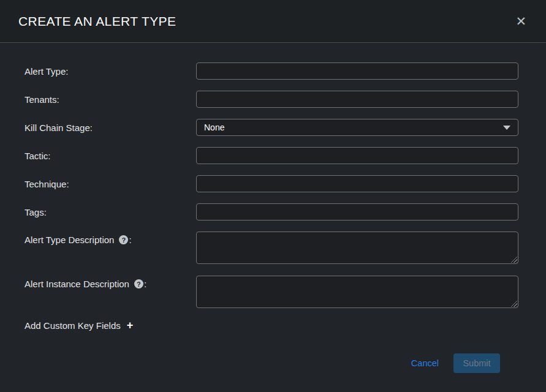 This screenshot has width=546, height=392. What do you see at coordinates (214, 127) in the screenshot?
I see `kill-chain-stage-selected-value: None` at bounding box center [214, 127].